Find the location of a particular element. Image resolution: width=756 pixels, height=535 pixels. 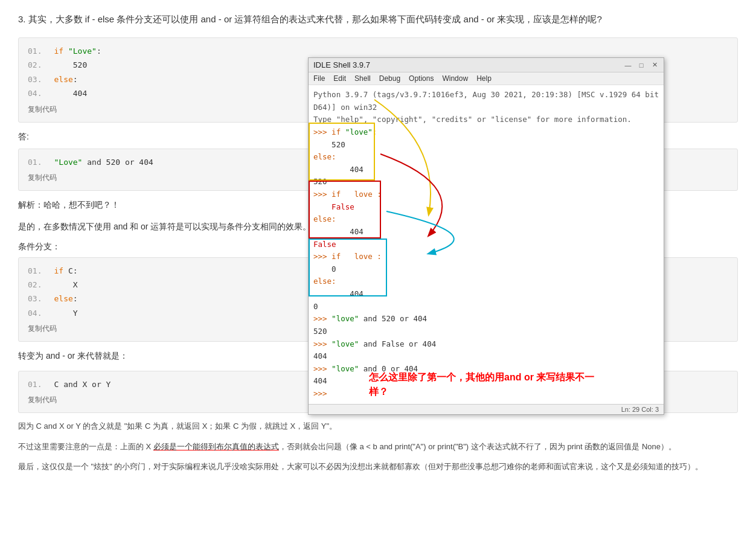

note1: 因为 C and X or Y 的含义就是 "如果 C 为真，就返回 X；如果 … is located at coordinates (378, 426).